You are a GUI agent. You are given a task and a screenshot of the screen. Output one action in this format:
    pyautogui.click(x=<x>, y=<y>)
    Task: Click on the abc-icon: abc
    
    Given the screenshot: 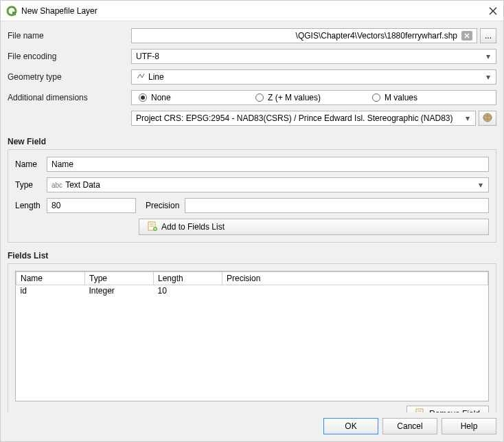 What is the action you would take?
    pyautogui.click(x=57, y=186)
    